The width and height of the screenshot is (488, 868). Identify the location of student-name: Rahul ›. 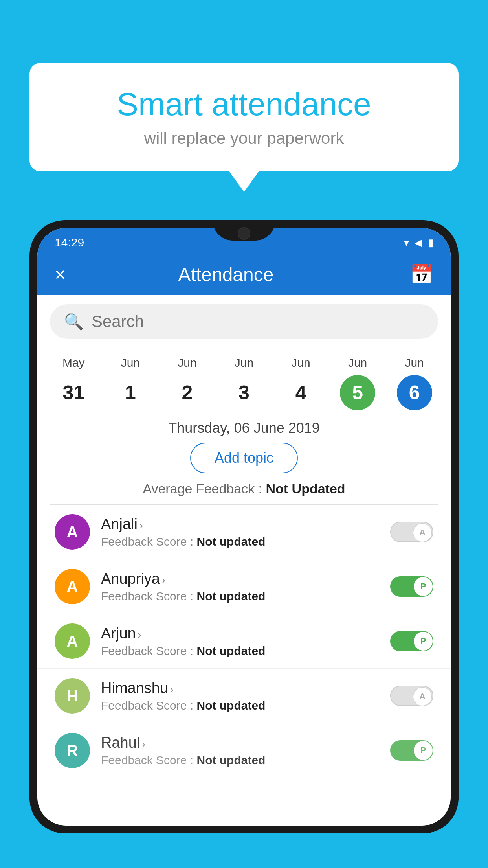
(246, 743).